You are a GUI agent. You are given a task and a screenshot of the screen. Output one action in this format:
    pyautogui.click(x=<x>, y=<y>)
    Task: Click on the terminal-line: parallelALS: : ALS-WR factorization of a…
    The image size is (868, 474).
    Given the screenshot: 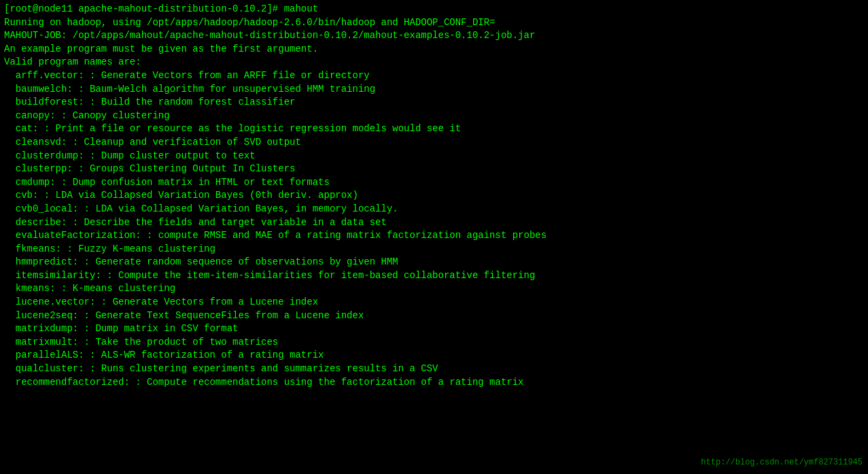 What is the action you would take?
    pyautogui.click(x=434, y=356)
    